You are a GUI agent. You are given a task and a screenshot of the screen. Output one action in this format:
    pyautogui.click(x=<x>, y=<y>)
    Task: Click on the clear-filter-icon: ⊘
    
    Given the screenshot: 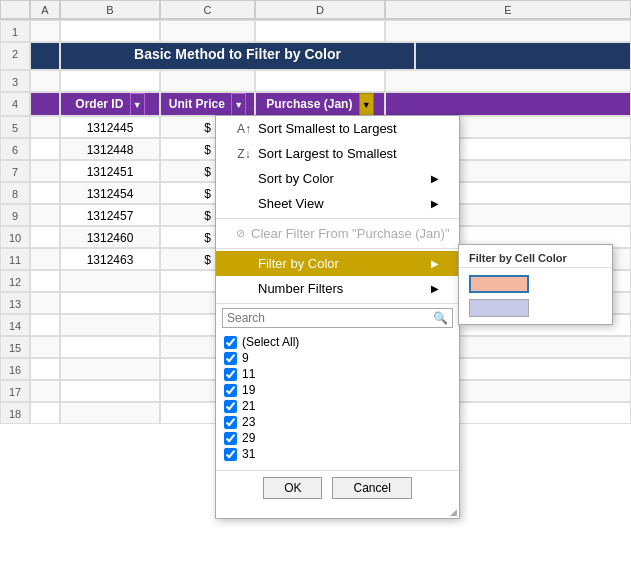 What is the action you would take?
    pyautogui.click(x=240, y=234)
    